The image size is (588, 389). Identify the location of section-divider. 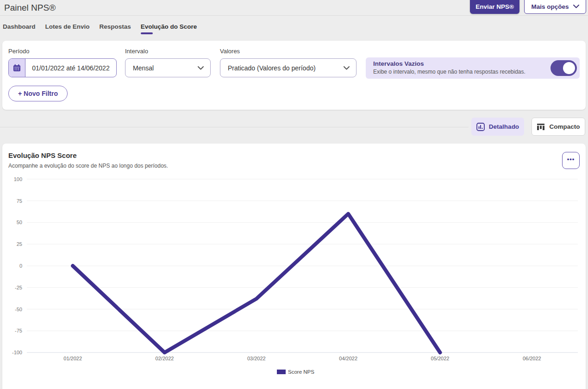
(234, 127).